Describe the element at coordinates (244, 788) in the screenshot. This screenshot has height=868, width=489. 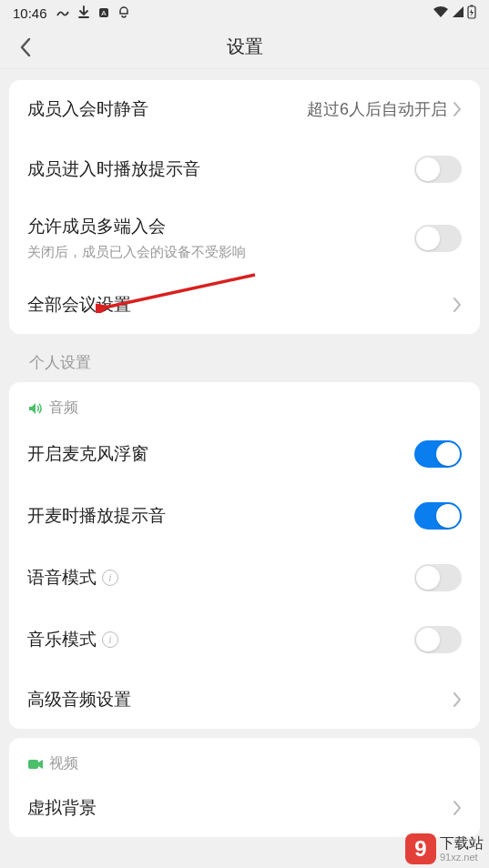
I see `video-card: 视频 虚拟背景` at that location.